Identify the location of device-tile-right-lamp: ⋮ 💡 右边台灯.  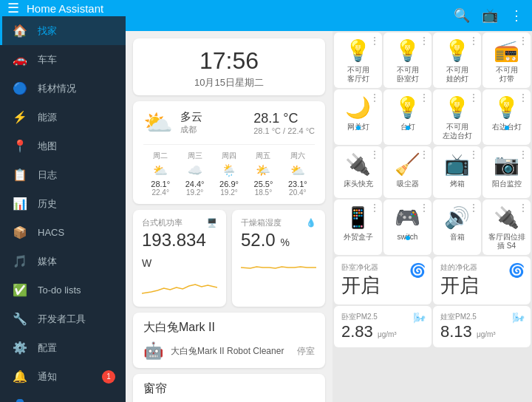
(507, 117).